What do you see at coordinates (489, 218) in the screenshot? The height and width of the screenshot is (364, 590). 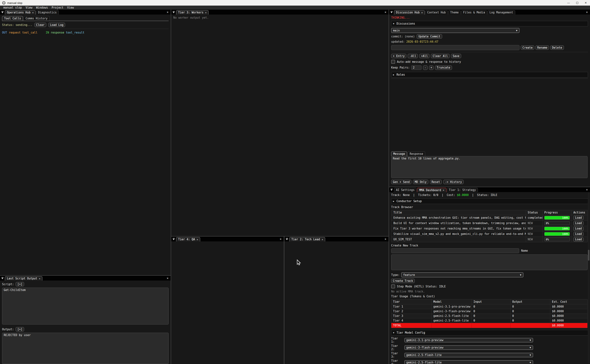 I see `track-row: Enhance existing MMA orchestration GUI: …` at bounding box center [489, 218].